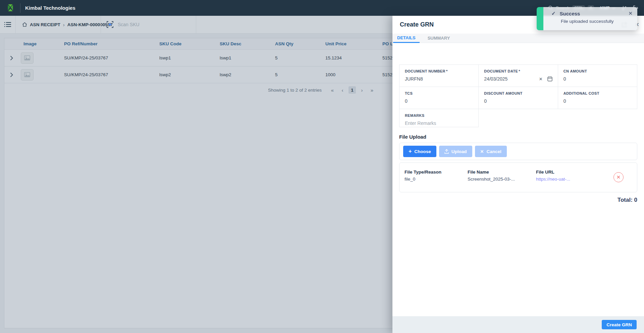  What do you see at coordinates (587, 19) in the screenshot?
I see `success-toast: ✓ Success ✕ File uploaded successfully` at bounding box center [587, 19].